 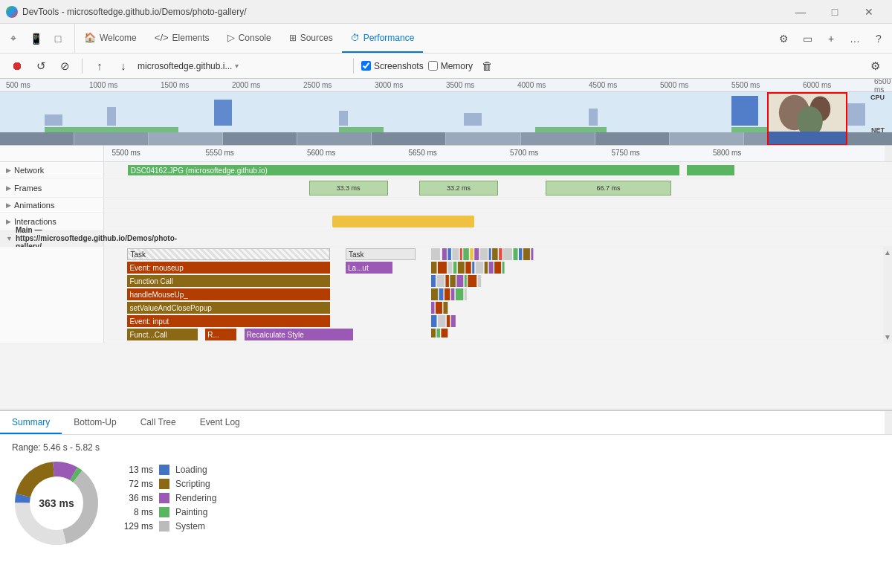 I want to click on reload-record-button: ↺, so click(x=41, y=66).